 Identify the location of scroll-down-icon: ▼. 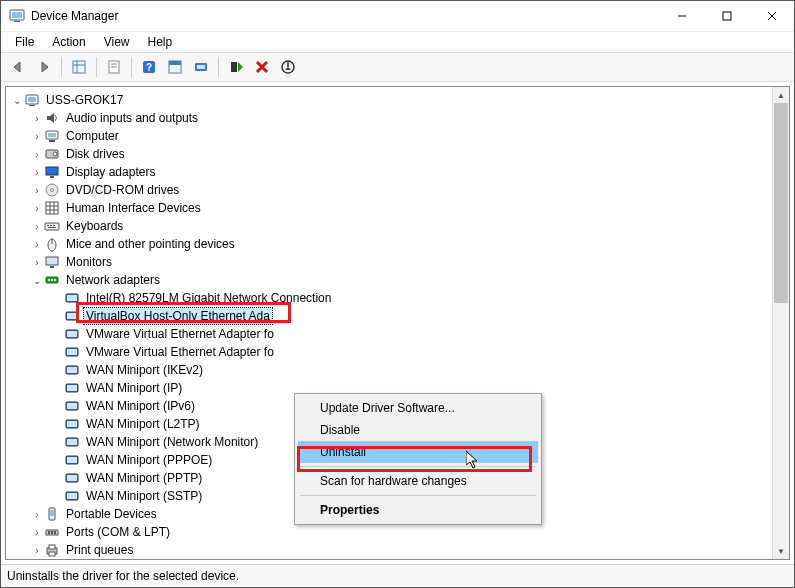
(781, 551).